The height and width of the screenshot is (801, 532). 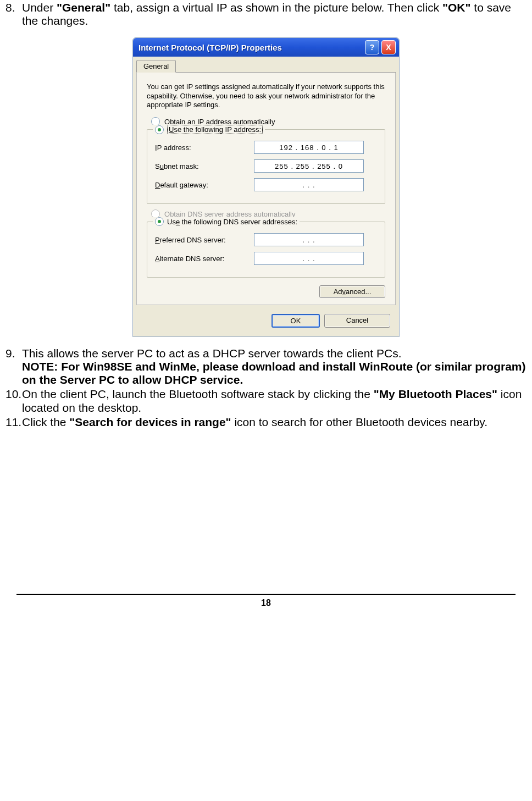 I want to click on step-11-number: 11., so click(x=14, y=422).